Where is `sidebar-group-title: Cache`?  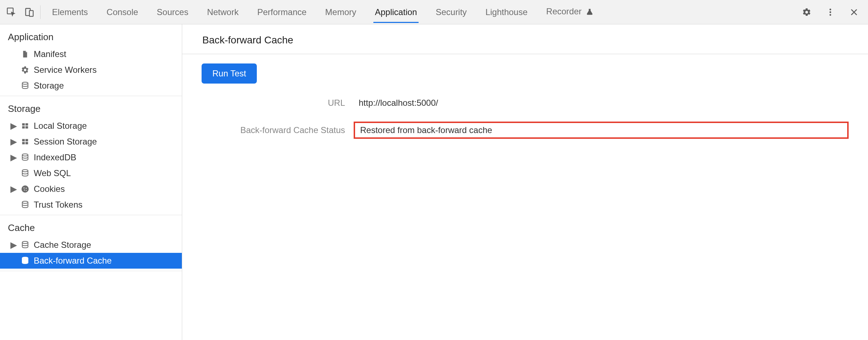
sidebar-group-title: Cache is located at coordinates (91, 226).